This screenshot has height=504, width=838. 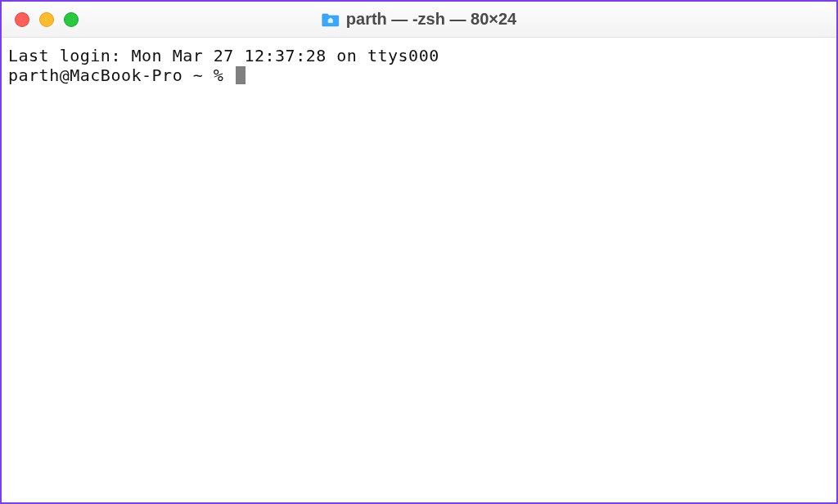 What do you see at coordinates (419, 20) in the screenshot?
I see `window-titlebar: parth — -zsh — 80×24` at bounding box center [419, 20].